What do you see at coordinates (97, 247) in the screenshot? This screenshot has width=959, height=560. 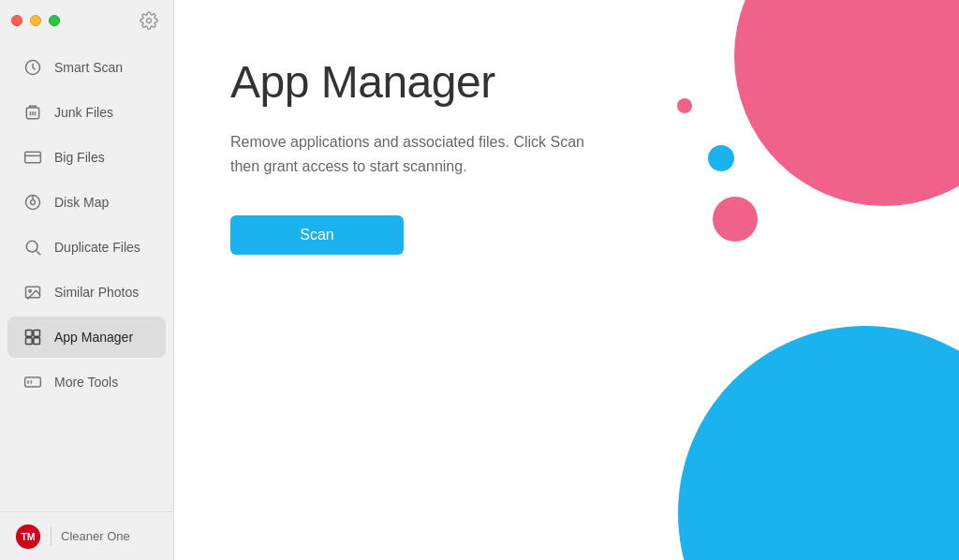 I see `sidebar-item-label: Duplicate Files` at bounding box center [97, 247].